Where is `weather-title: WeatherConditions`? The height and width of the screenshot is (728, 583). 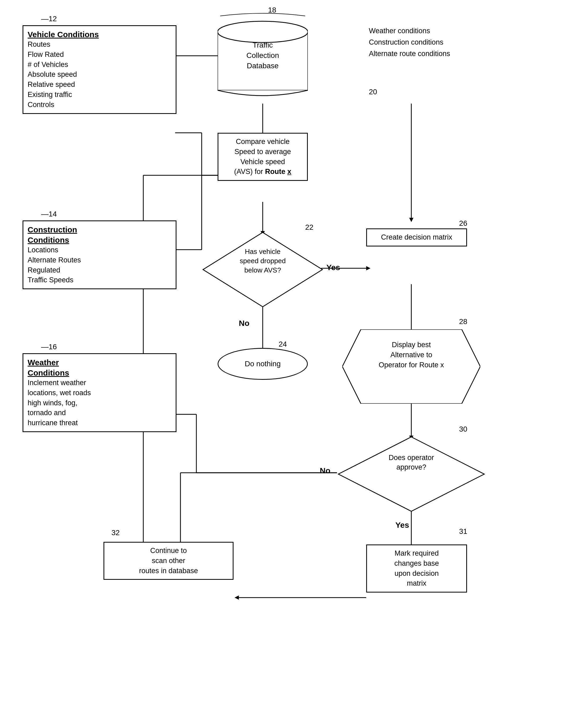
weather-title: WeatherConditions is located at coordinates (100, 367).